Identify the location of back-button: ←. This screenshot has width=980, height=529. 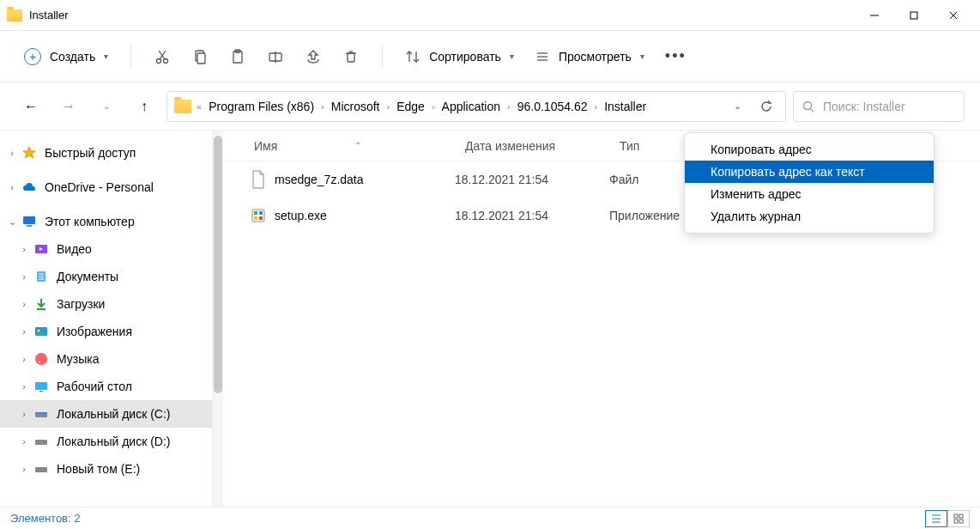
(31, 106).